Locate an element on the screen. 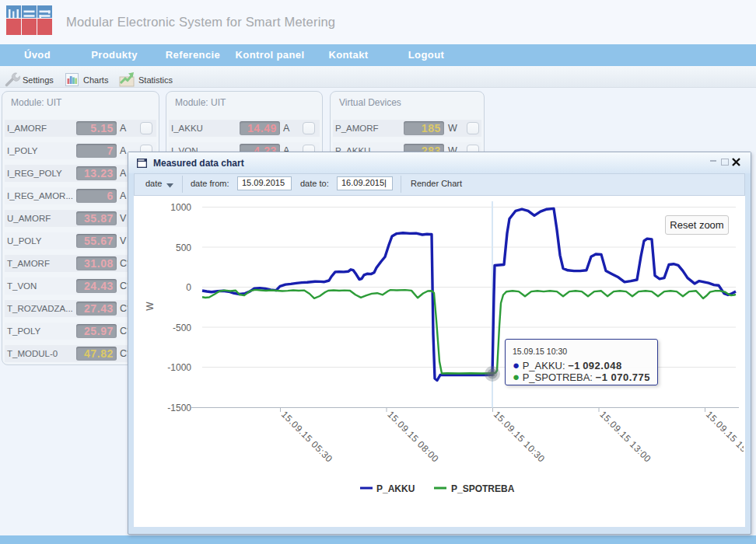 The width and height of the screenshot is (756, 544). svg-text: 0 is located at coordinates (188, 288).